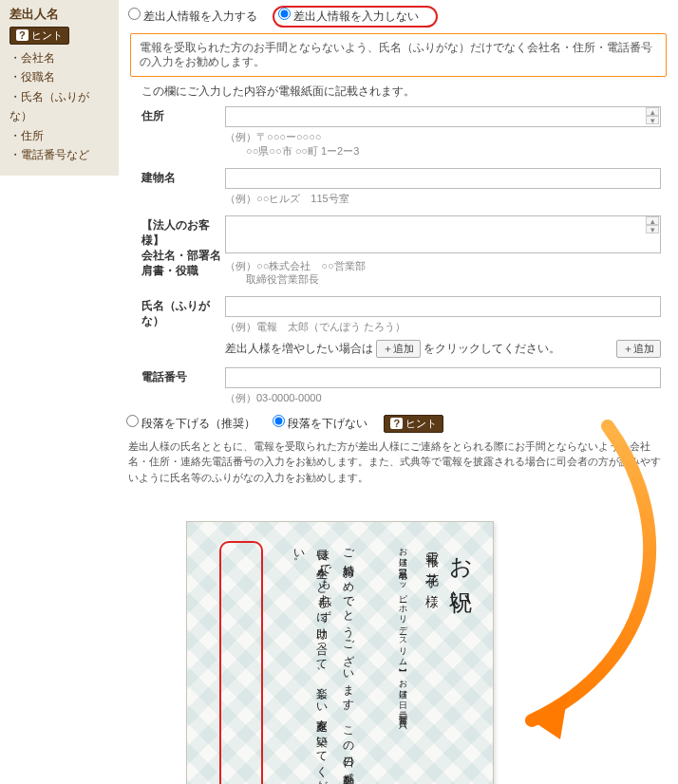  I want to click on label-building: 建物名, so click(177, 177).